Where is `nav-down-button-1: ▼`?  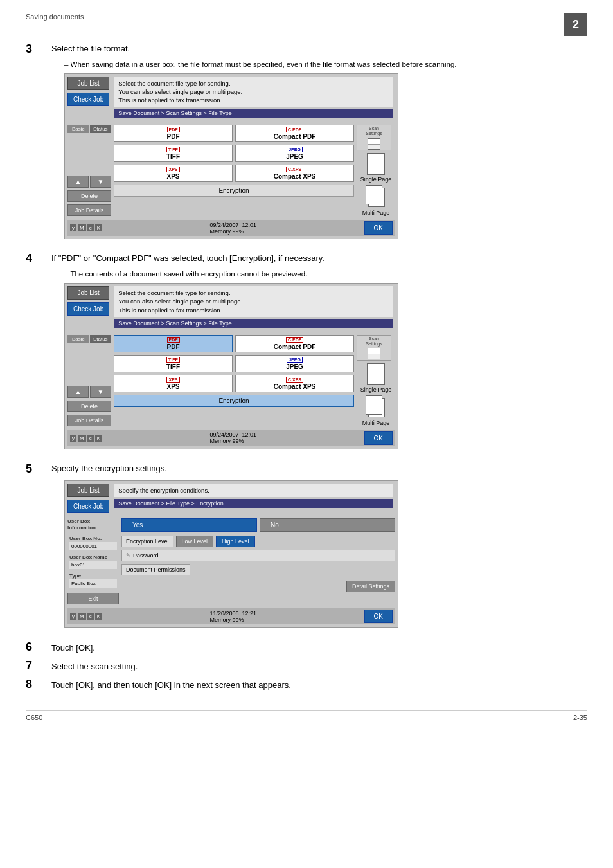
nav-down-button-1: ▼ is located at coordinates (100, 181).